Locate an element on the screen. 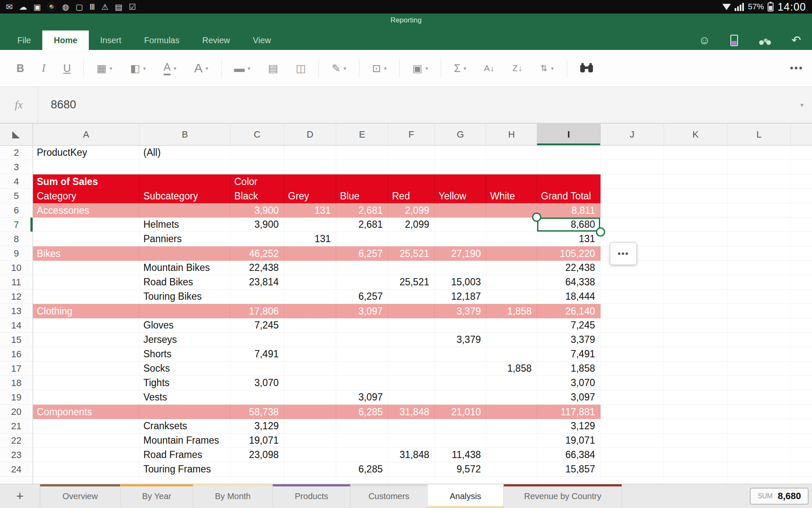 The image size is (812, 508). cell-E14 is located at coordinates (362, 326).